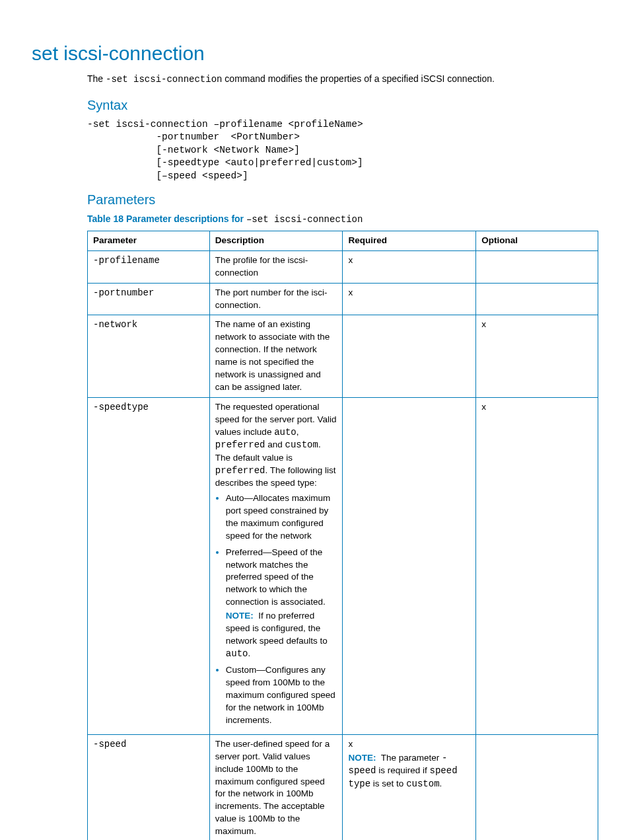 The width and height of the screenshot is (630, 840). I want to click on intro-text-post: command modifies the properties of a spe…, so click(358, 79).